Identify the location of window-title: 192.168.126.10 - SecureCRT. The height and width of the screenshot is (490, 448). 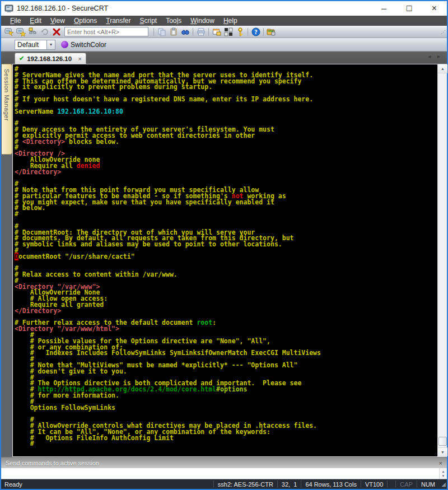
(63, 8).